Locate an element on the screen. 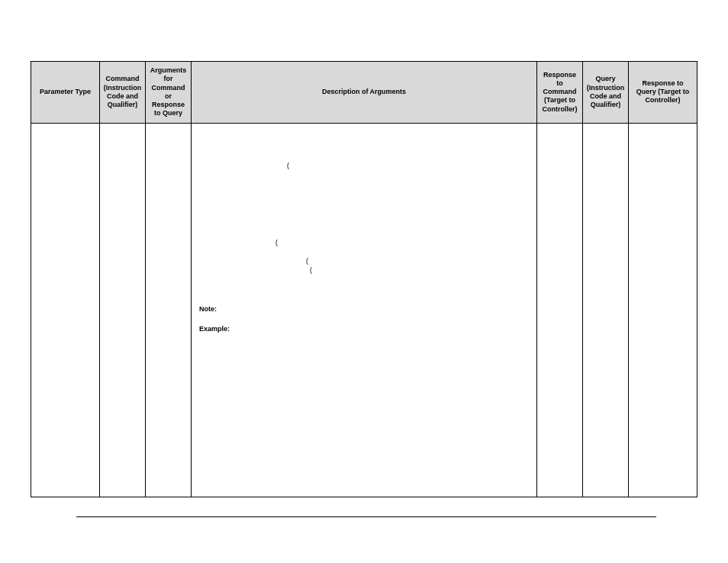  cell-response-query is located at coordinates (663, 310).